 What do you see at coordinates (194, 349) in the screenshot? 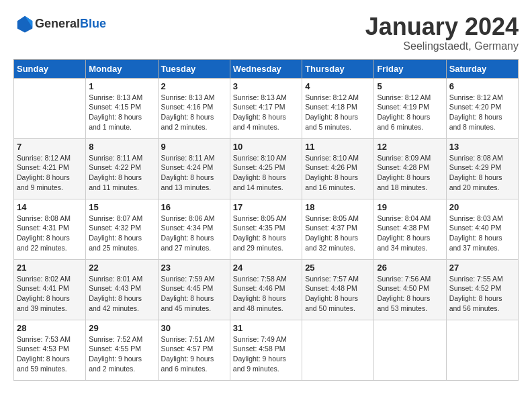
I see `sunset-text: Sunset: 4:57 PM` at bounding box center [194, 349].